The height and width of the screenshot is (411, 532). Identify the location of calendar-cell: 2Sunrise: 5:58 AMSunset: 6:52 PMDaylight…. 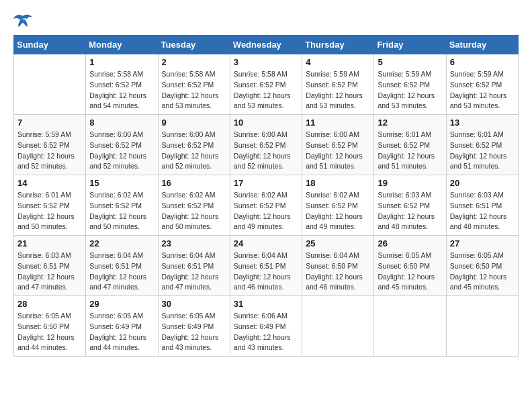
(193, 85).